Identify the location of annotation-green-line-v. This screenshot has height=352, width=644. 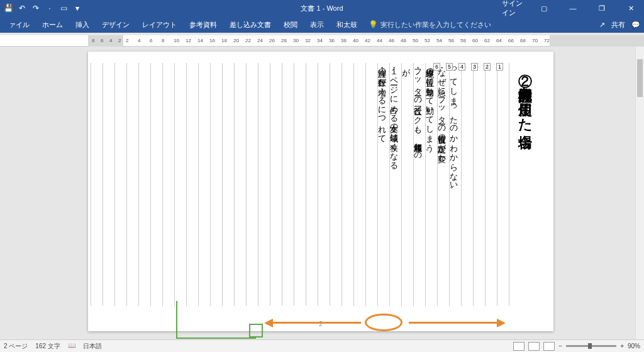
(177, 320).